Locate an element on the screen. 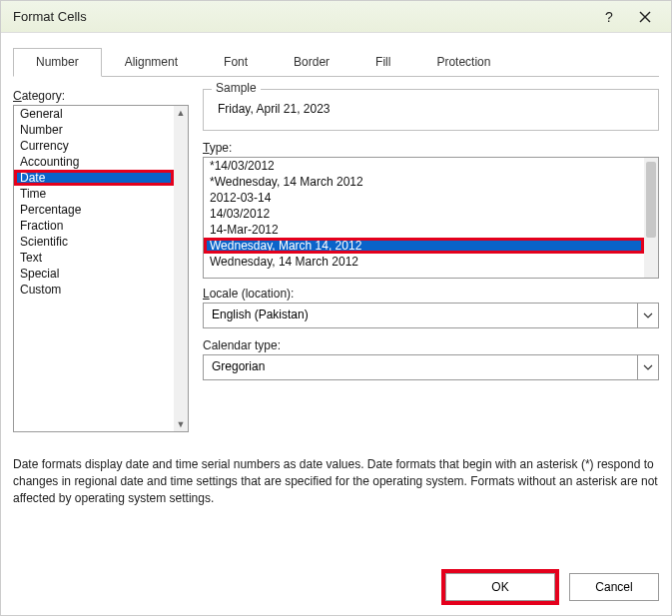 The width and height of the screenshot is (672, 616). locale-label: Locale (location): is located at coordinates (431, 294).